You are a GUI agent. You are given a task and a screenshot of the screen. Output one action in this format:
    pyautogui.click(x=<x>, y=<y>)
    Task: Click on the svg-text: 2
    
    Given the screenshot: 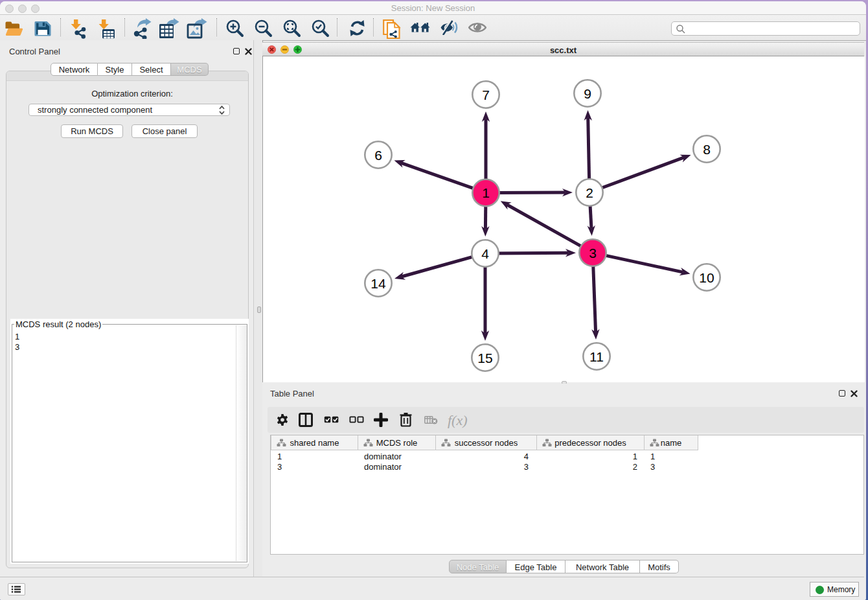 What is the action you would take?
    pyautogui.click(x=589, y=193)
    